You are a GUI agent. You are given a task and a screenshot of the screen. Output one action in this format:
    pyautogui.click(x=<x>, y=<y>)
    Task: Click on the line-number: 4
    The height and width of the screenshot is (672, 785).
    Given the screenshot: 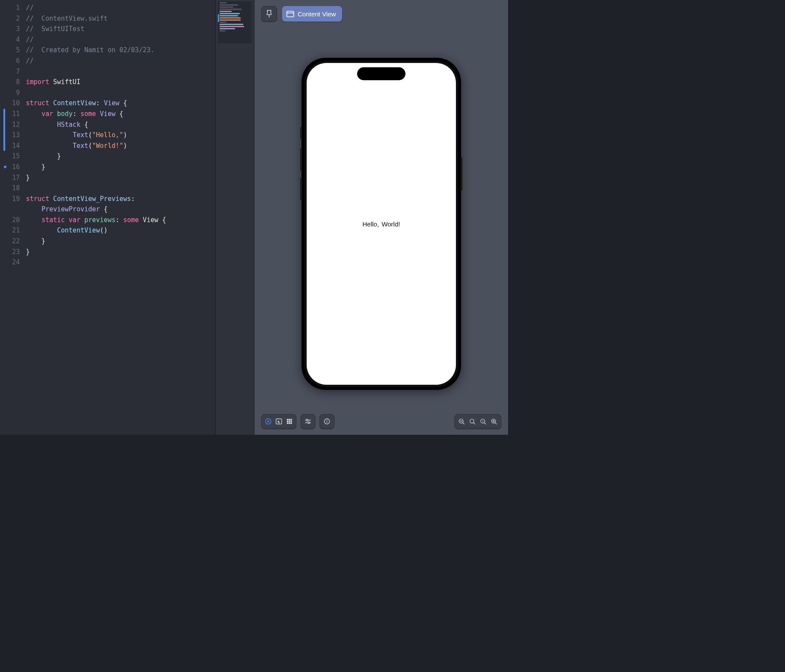 What is the action you would take?
    pyautogui.click(x=10, y=40)
    